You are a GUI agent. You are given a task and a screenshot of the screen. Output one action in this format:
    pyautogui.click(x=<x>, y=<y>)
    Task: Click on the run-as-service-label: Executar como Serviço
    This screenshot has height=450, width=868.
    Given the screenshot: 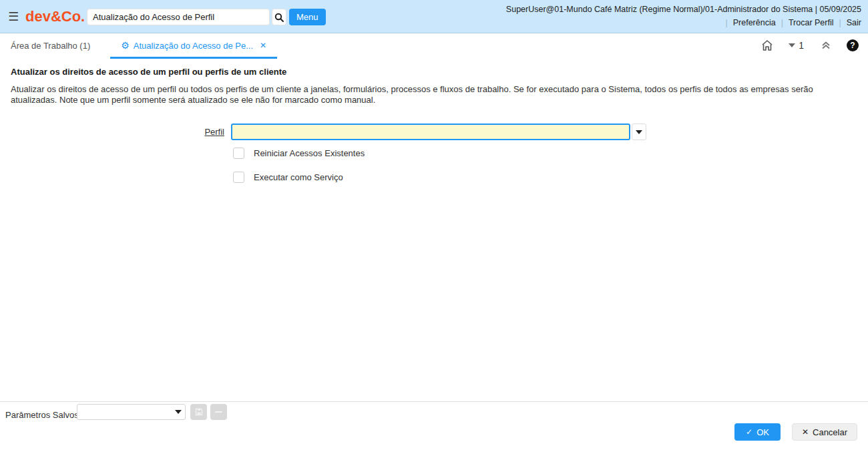 What is the action you would take?
    pyautogui.click(x=298, y=178)
    